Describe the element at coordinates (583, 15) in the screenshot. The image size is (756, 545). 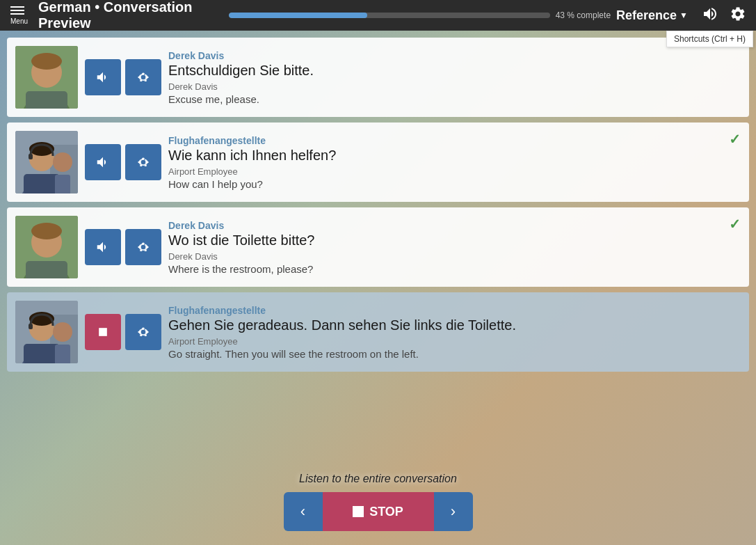
I see `progress-text: 43 % complete` at that location.